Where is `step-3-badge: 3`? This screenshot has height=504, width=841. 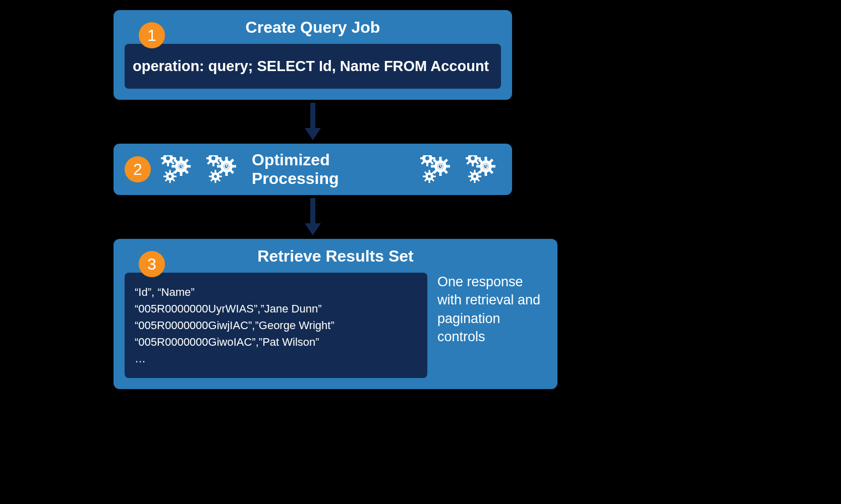
step-3-badge: 3 is located at coordinates (152, 264).